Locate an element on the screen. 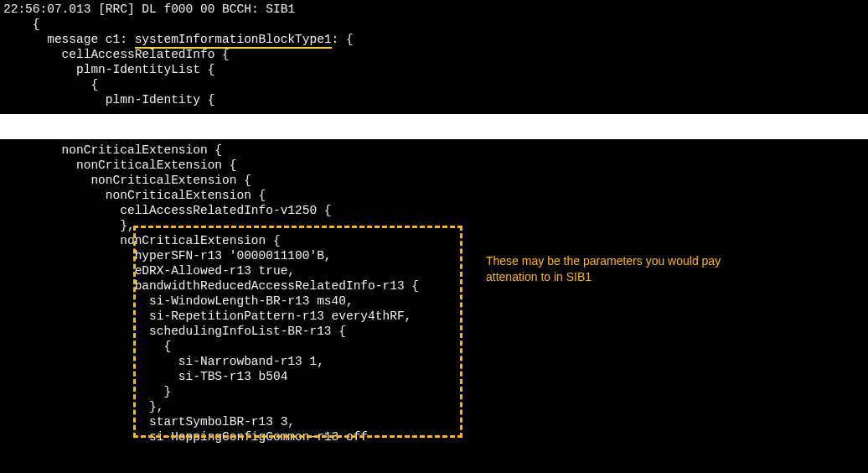 This screenshot has height=473, width=868. plmn-identity-list: plmn-IdentityList { is located at coordinates (109, 70).